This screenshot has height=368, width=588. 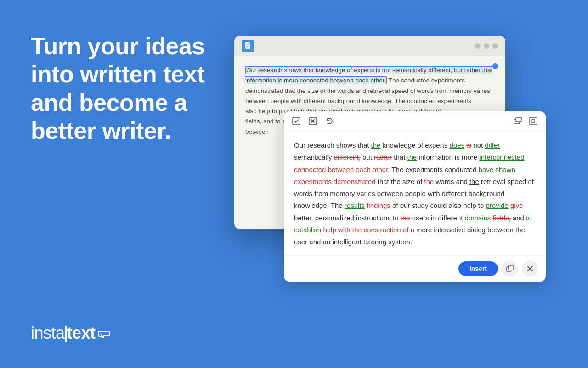 I want to click on logo-text: instatext, so click(x=71, y=333).